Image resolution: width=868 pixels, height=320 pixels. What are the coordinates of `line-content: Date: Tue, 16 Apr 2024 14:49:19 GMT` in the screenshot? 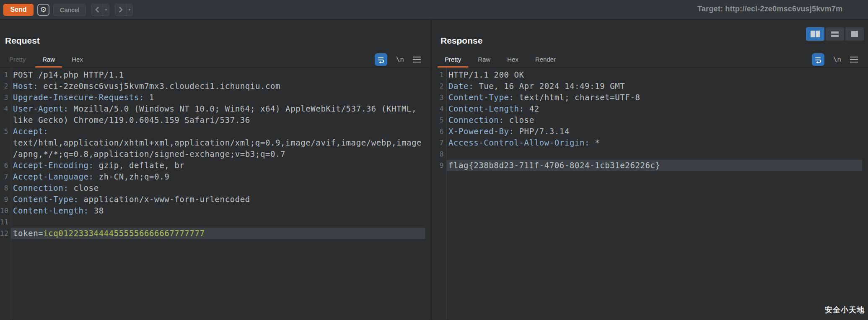 It's located at (654, 86).